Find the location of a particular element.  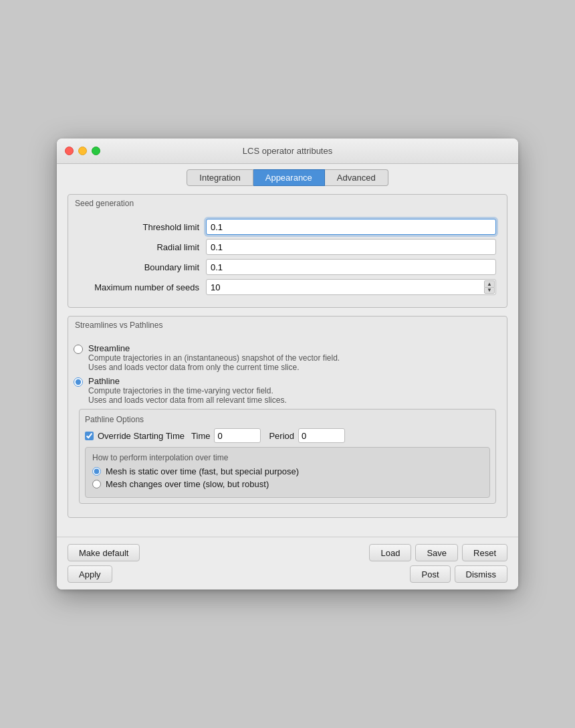

max-seeds-input is located at coordinates (351, 287).